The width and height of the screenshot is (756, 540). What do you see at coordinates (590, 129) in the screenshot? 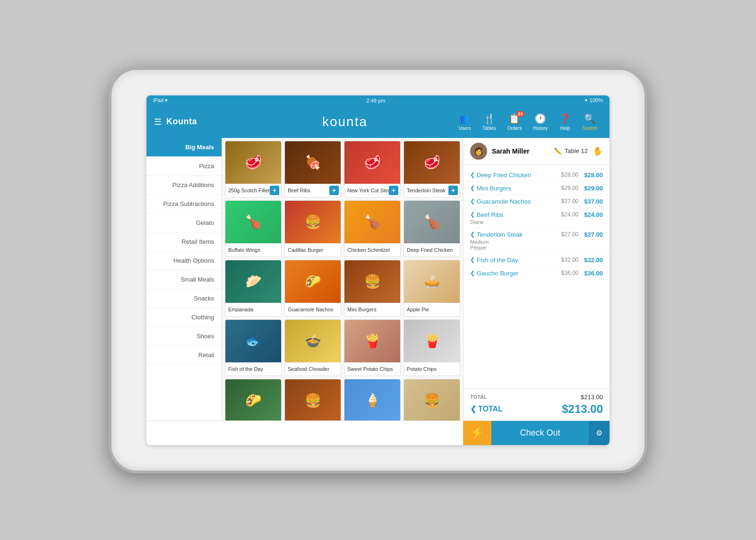
I see `search-label: Search` at bounding box center [590, 129].